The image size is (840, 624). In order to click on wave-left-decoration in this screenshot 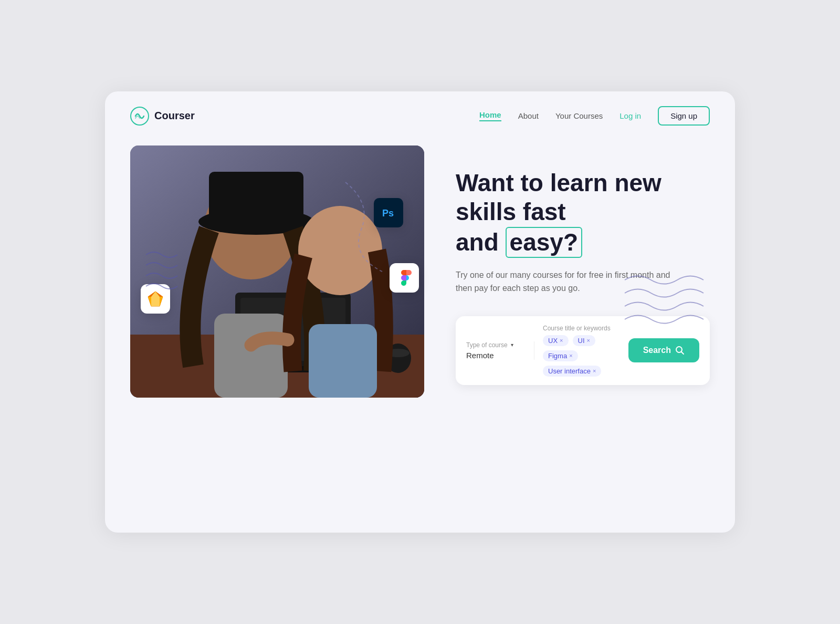, I will do `click(162, 272)`.